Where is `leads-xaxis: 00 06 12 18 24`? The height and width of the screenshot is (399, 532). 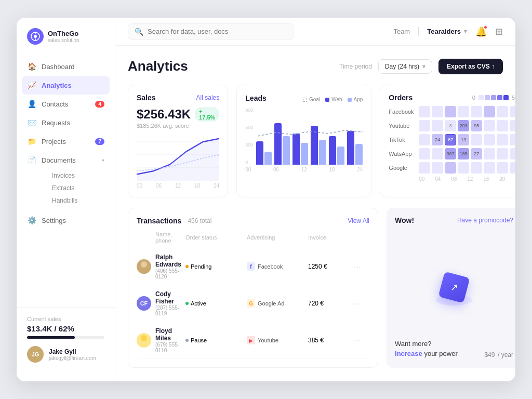
leads-xaxis: 00 06 12 18 24 is located at coordinates (304, 169).